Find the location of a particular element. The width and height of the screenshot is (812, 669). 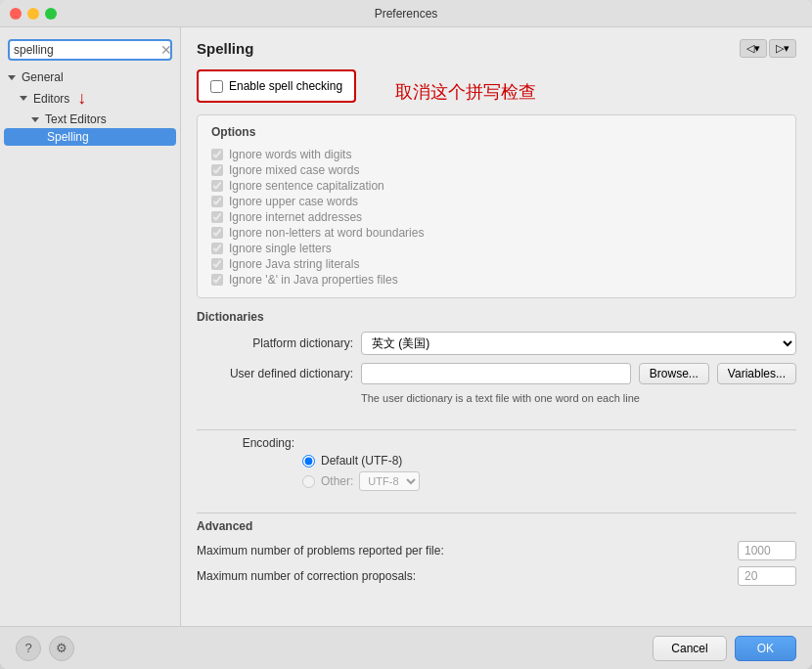

platform-dict-label: Platform dictionary: is located at coordinates (275, 343).